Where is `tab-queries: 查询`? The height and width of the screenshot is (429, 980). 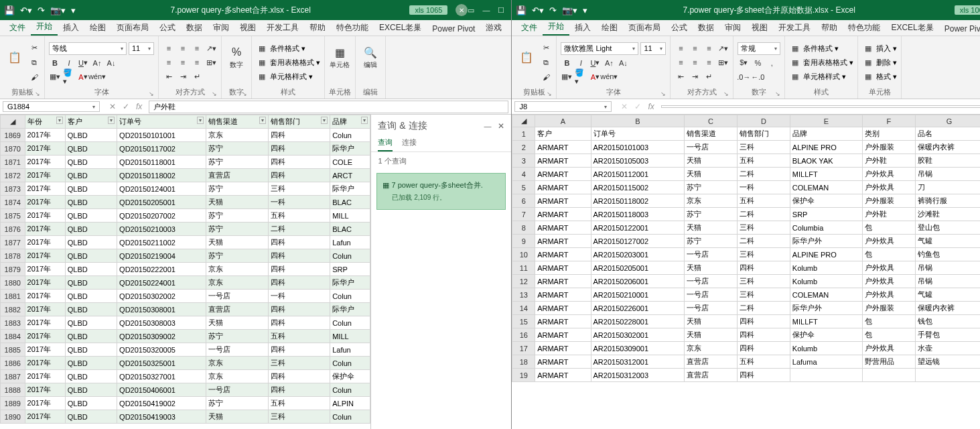 tab-queries: 查询 is located at coordinates (385, 145).